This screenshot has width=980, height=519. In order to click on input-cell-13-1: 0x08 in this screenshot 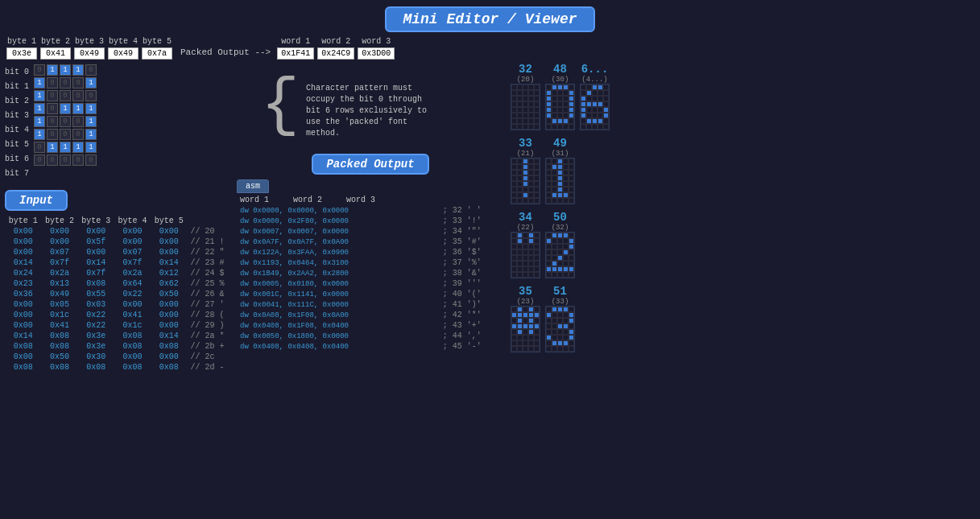, I will do `click(60, 367)`.